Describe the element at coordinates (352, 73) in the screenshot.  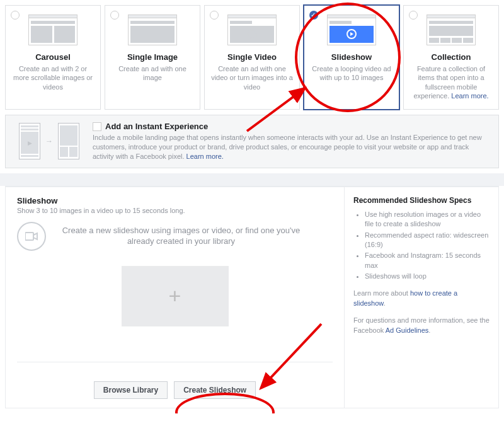
I see `format-desc: Create a looping video ad with up to 10 …` at that location.